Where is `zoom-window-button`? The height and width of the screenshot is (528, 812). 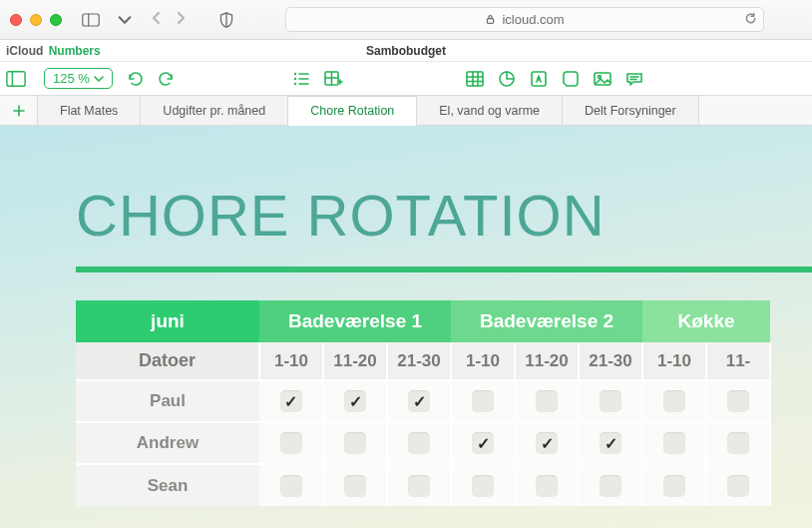 zoom-window-button is located at coordinates (56, 20).